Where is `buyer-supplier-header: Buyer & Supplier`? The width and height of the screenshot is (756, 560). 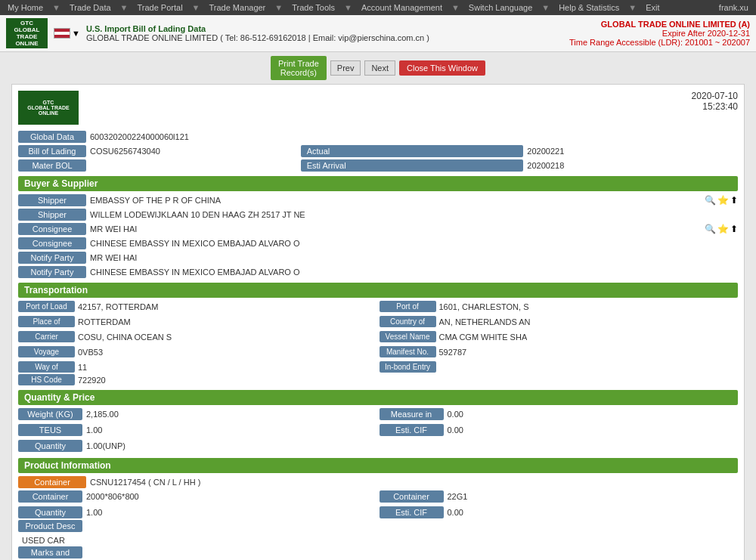 buyer-supplier-header: Buyer & Supplier is located at coordinates (378, 184).